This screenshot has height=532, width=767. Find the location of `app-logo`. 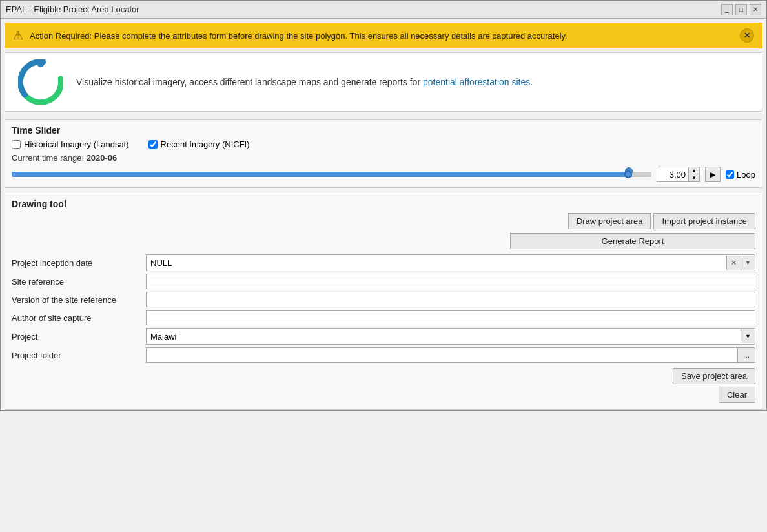

app-logo is located at coordinates (41, 82).